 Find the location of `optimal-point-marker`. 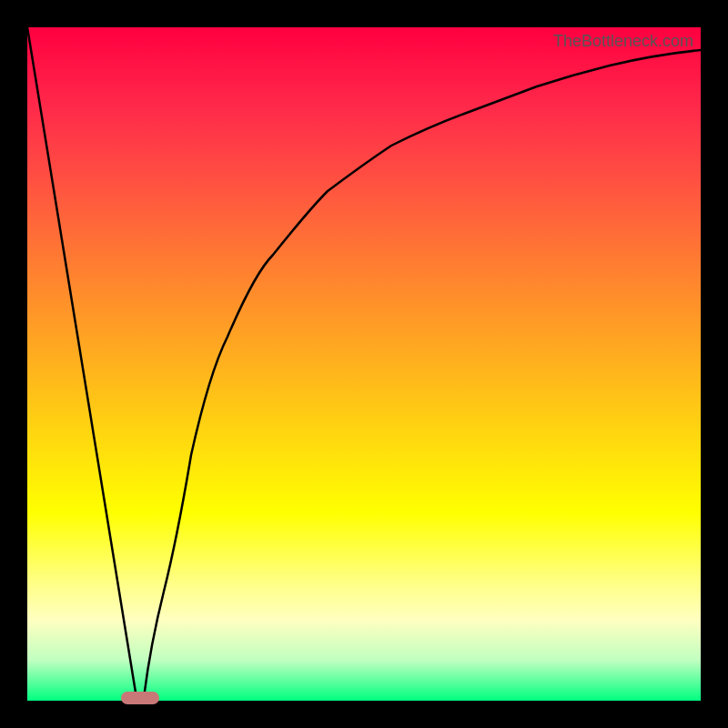

optimal-point-marker is located at coordinates (140, 698).